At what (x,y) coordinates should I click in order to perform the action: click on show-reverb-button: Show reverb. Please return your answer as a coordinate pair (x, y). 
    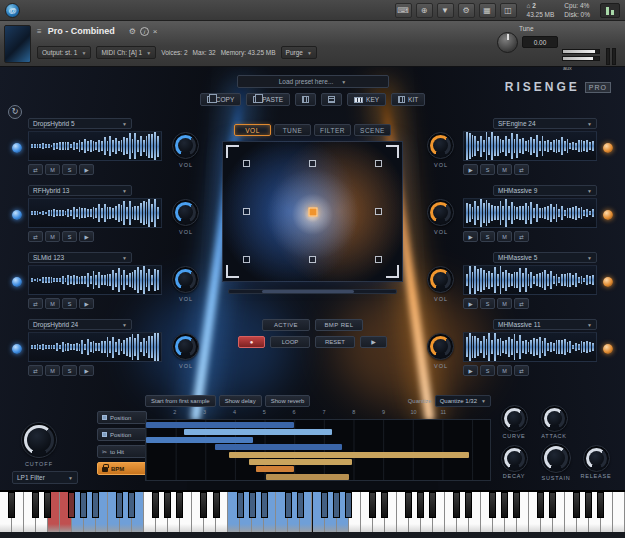
    Looking at the image, I should click on (288, 401).